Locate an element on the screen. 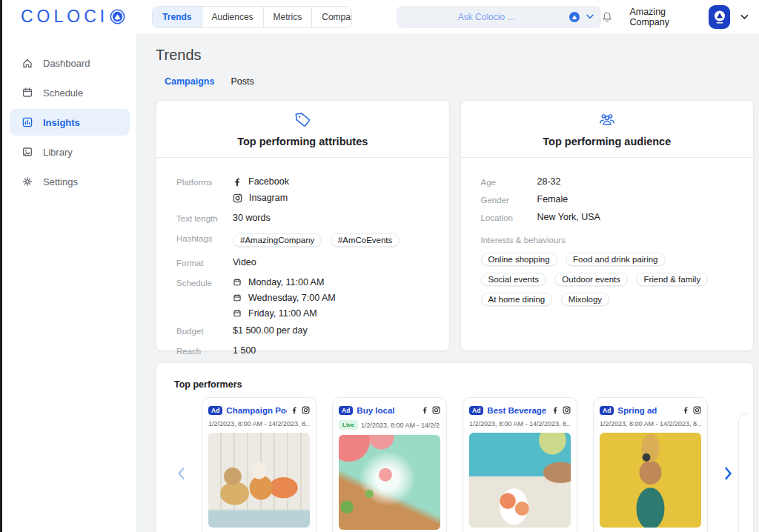 Image resolution: width=759 pixels, height=532 pixels. interests-chips: Online shopping Food and drink pairing S… is located at coordinates (609, 282).